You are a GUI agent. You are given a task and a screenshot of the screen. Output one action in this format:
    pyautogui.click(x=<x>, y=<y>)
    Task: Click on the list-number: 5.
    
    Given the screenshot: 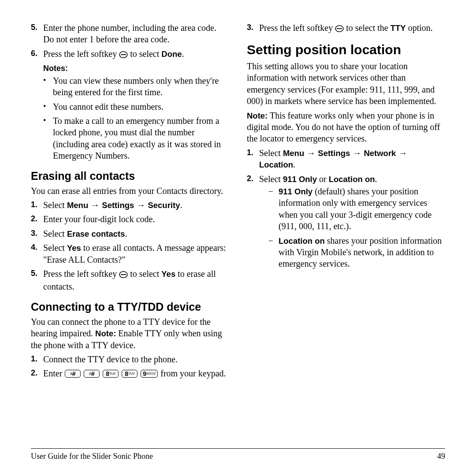 What is the action you would take?
    pyautogui.click(x=37, y=33)
    